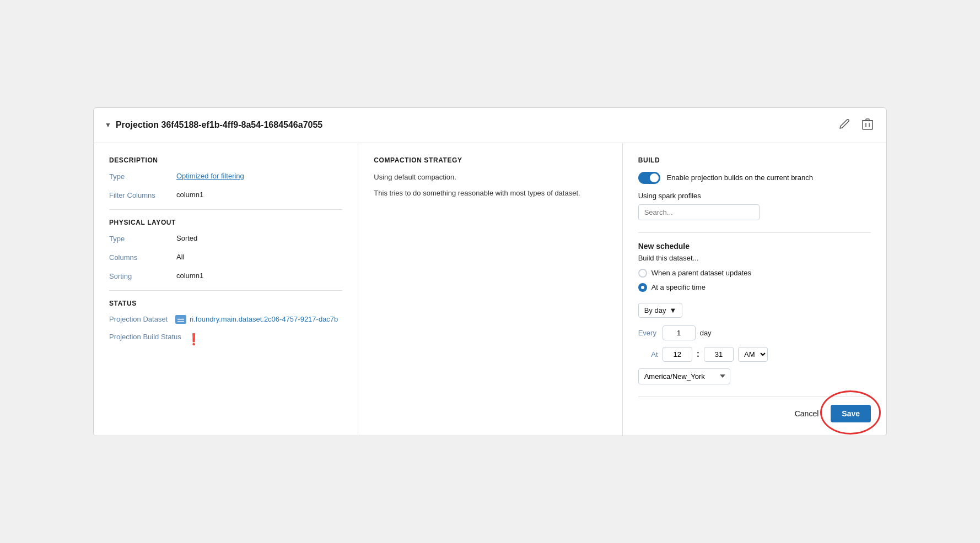  Describe the element at coordinates (679, 287) in the screenshot. I see `radio-specific-label: At a specific time` at that location.